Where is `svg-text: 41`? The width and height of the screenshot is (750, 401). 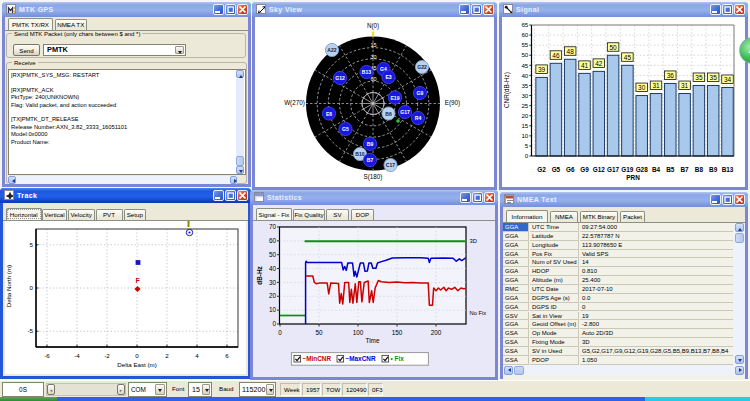 svg-text: 41 is located at coordinates (585, 66).